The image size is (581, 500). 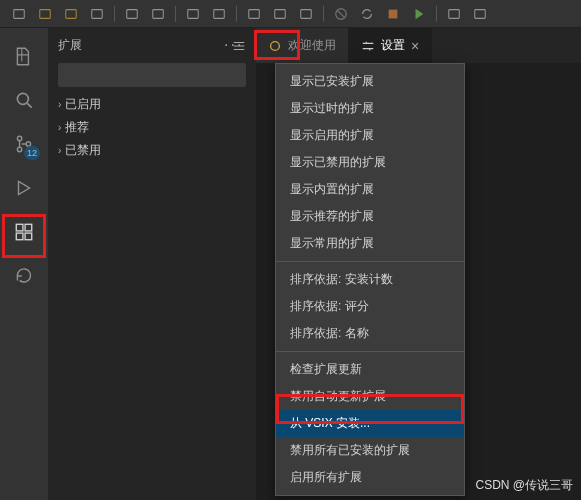 I want to click on badge: 12, so click(x=32, y=153).